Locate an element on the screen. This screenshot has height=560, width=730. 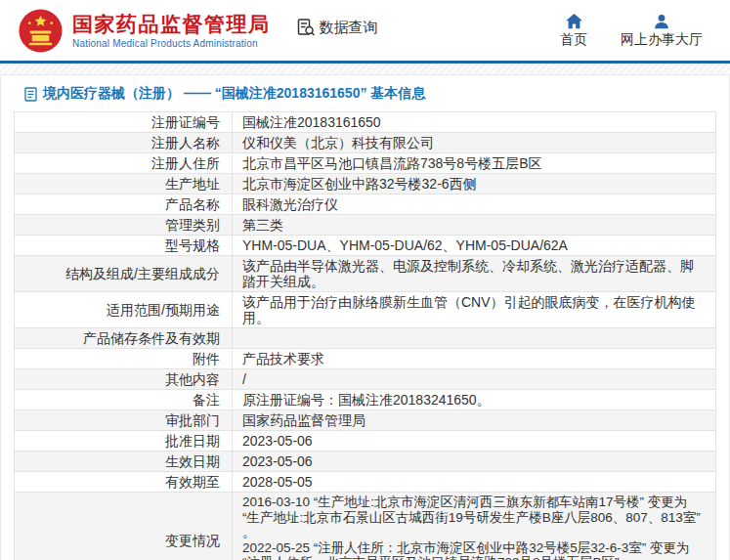
row-label: 生产地址 is located at coordinates (123, 184).